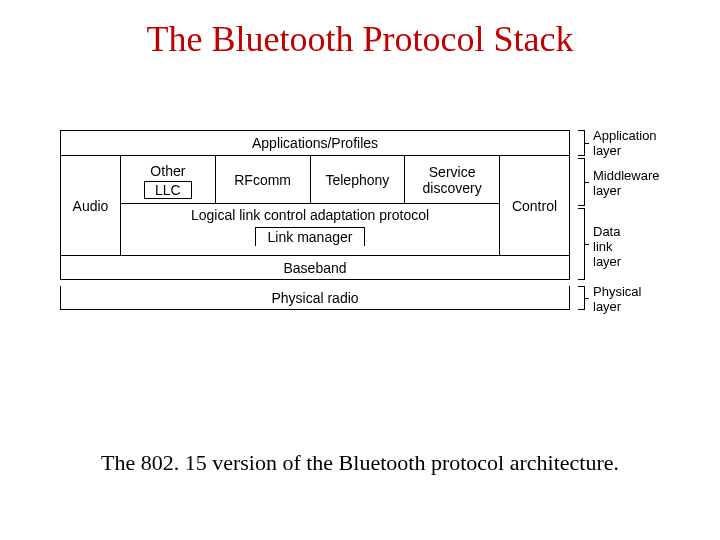 The width and height of the screenshot is (720, 540). What do you see at coordinates (626, 183) in the screenshot?
I see `label-middleware-layer: Middleware layer` at bounding box center [626, 183].